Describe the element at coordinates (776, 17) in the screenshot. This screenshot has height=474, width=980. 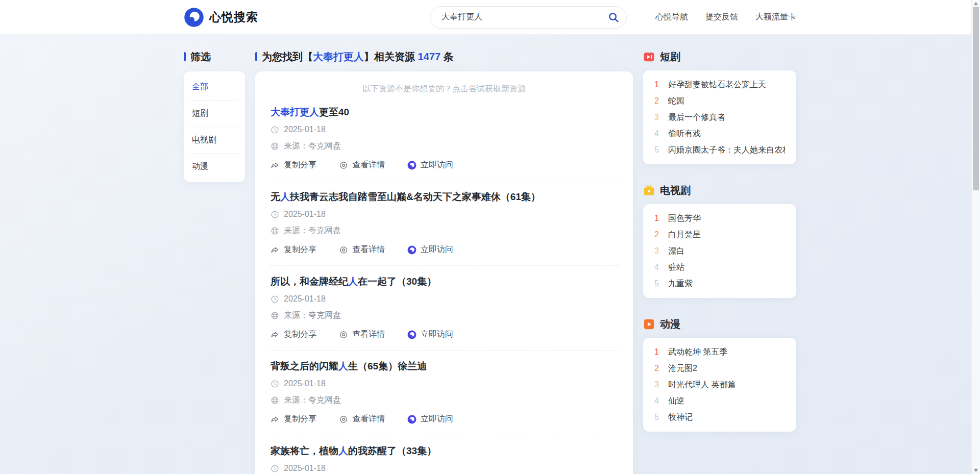
I see `nav-link-2: 大额流量卡` at that location.